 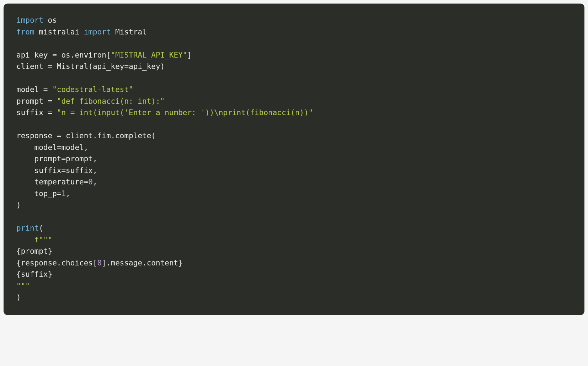 What do you see at coordinates (93, 90) in the screenshot?
I see `token-str: "codestral-latest"` at bounding box center [93, 90].